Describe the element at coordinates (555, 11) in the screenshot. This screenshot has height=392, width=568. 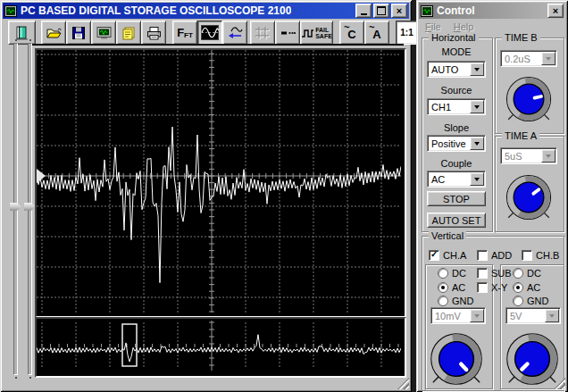
I see `control-close-button: ×` at that location.